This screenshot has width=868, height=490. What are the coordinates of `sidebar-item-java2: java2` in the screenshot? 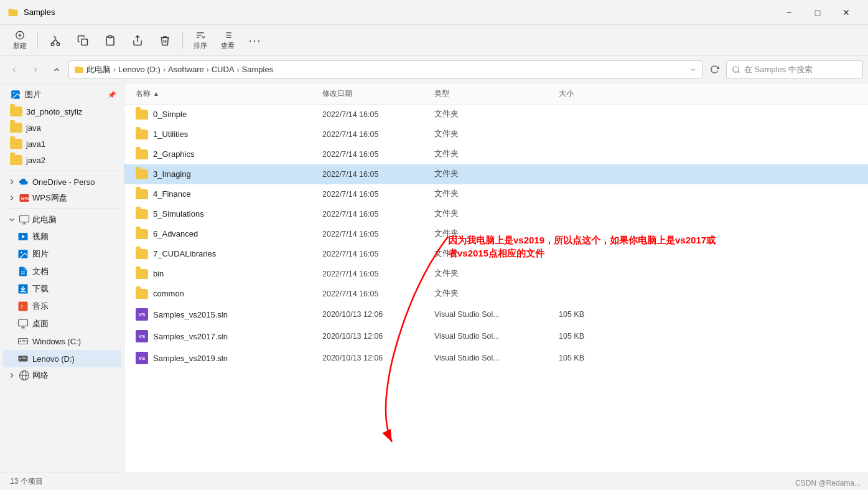 It's located at (62, 160).